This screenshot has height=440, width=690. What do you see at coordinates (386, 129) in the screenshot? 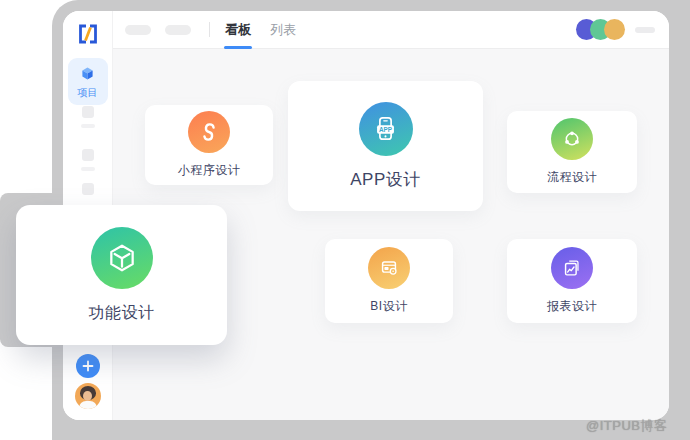
I see `app-phone-icon: APP` at bounding box center [386, 129].